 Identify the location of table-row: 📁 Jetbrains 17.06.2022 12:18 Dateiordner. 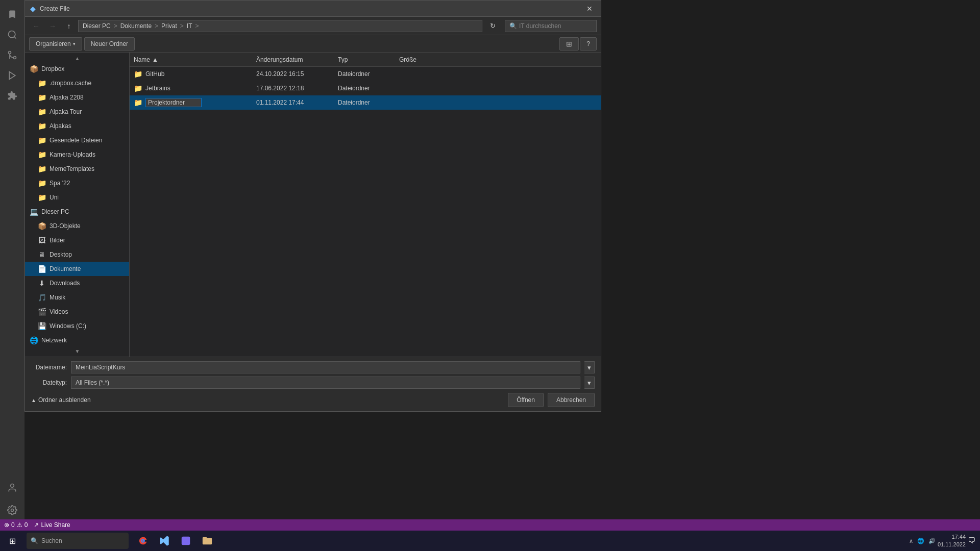
(365, 88).